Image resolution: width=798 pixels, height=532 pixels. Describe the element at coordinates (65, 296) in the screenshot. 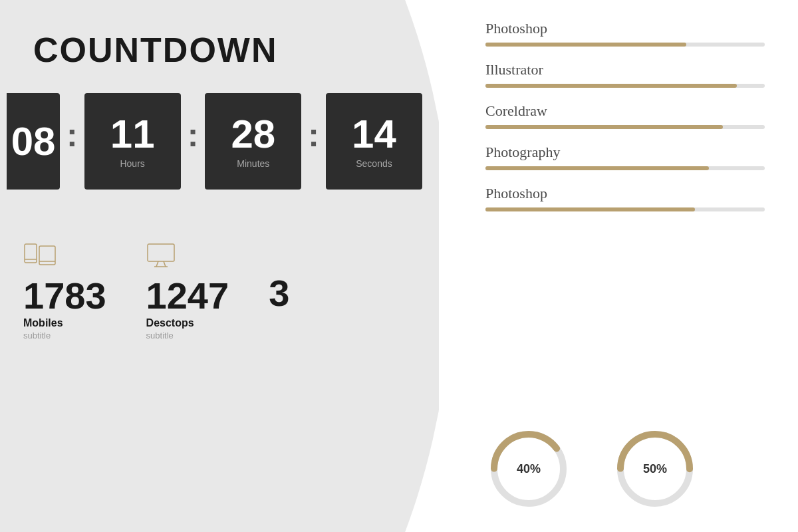

I see `mobiles-number: 1783` at that location.